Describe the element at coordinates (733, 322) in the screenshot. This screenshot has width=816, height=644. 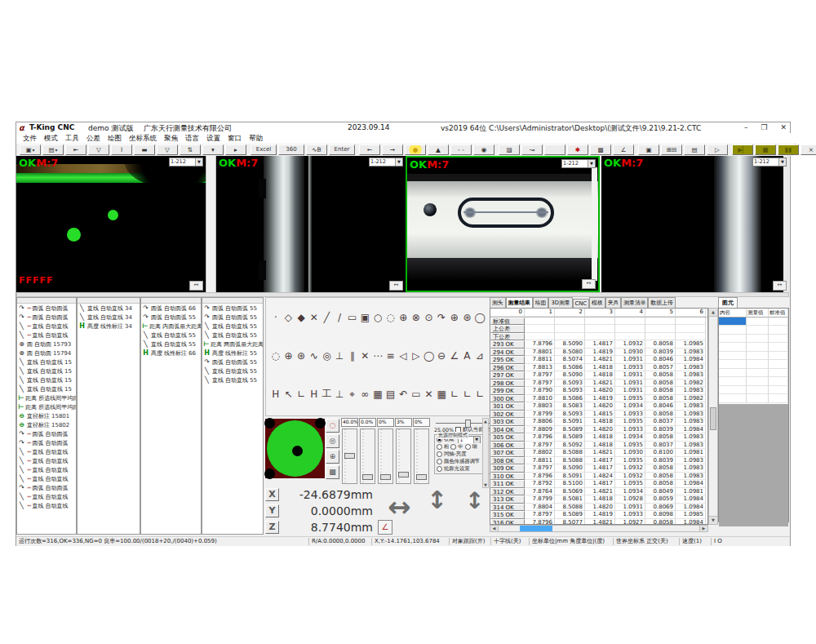
I see `selected-cell` at that location.